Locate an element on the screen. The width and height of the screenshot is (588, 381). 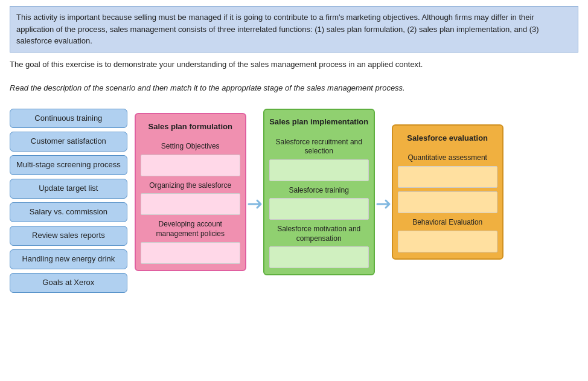
drag-item-item2: Customer satisfaction is located at coordinates (69, 141).